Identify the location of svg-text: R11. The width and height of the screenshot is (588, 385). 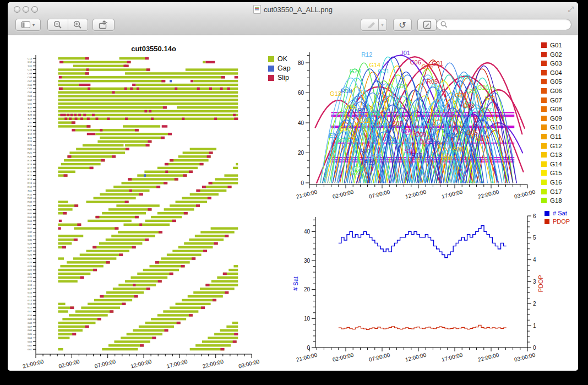
(30, 191).